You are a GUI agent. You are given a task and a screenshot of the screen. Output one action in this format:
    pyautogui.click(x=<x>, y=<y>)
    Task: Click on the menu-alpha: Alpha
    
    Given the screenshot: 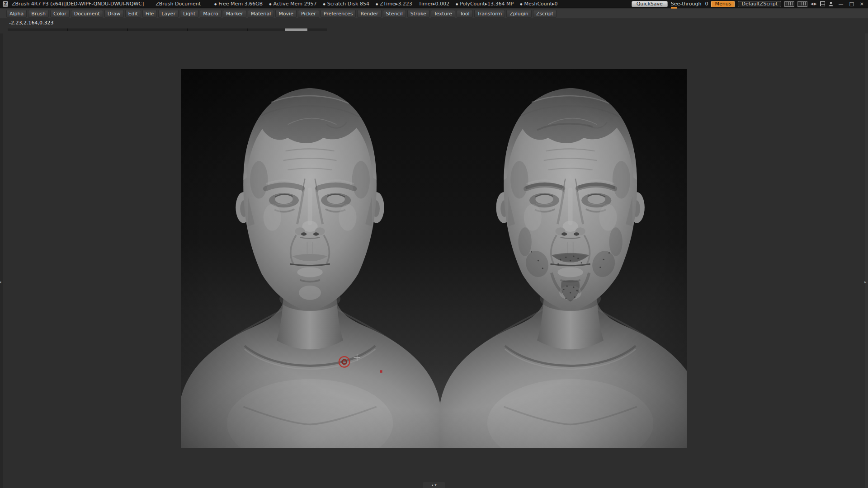 What is the action you would take?
    pyautogui.click(x=16, y=14)
    